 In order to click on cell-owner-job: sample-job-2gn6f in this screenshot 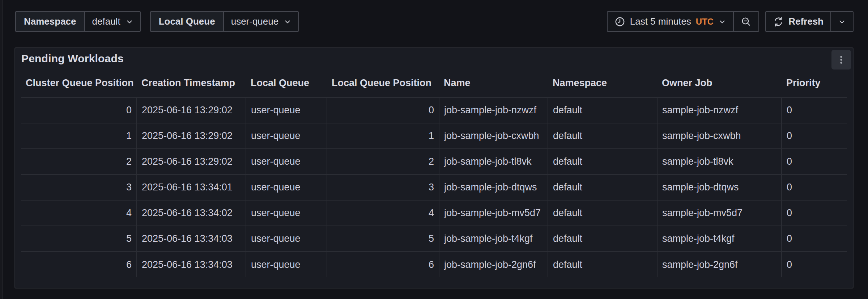, I will do `click(719, 264)`.